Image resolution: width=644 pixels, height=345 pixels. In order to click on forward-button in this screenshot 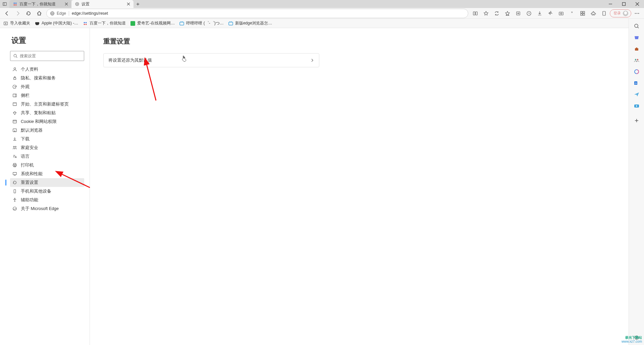, I will do `click(18, 13)`.